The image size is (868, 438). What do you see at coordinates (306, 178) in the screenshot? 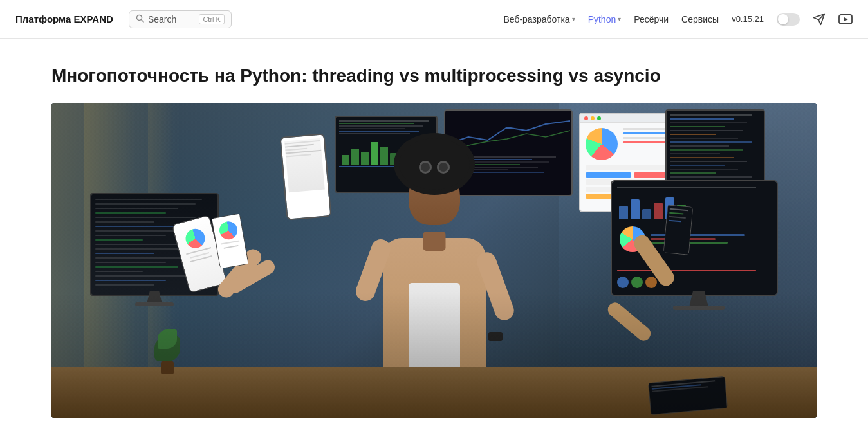
I see `phone-top-left-screen` at bounding box center [306, 178].